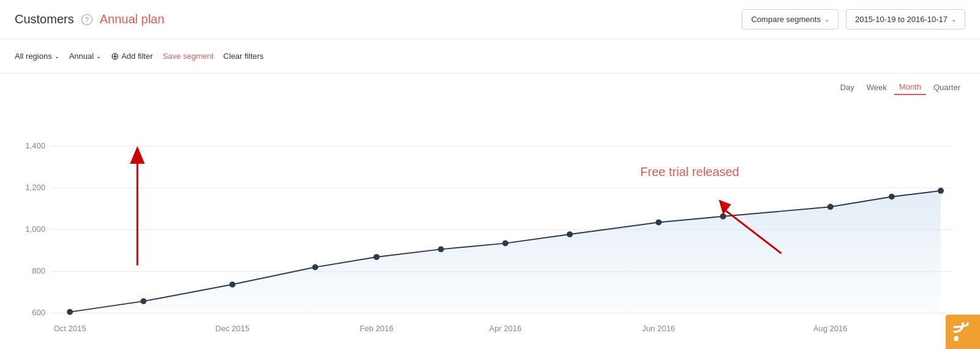 This screenshot has height=349, width=980. I want to click on svg-text: Apr 2016, so click(506, 329).